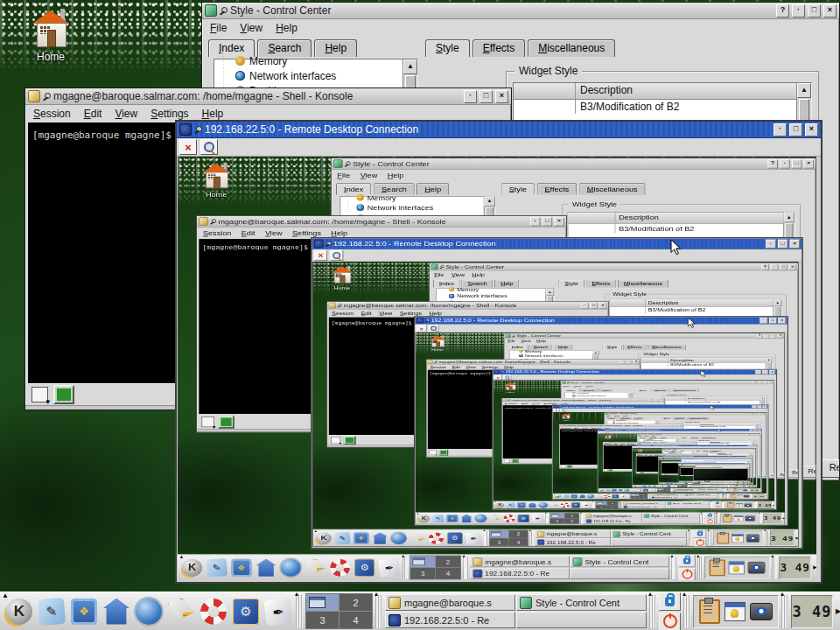 The height and width of the screenshot is (630, 840). Describe the element at coordinates (667, 347) in the screenshot. I see `tab-miscellaneous: Miscellaneous` at that location.